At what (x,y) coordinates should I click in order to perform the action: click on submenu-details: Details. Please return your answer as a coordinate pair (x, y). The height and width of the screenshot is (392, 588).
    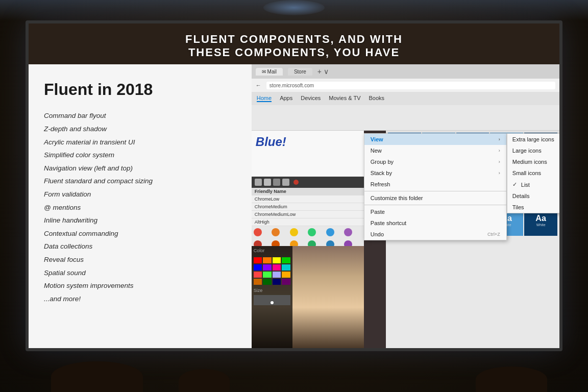
    Looking at the image, I should click on (533, 196).